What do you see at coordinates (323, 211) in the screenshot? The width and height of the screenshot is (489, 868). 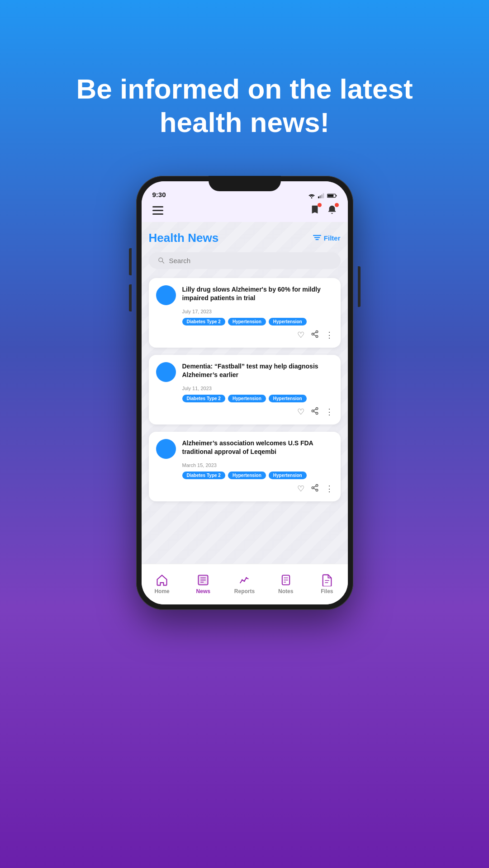 I see `header-actions` at bounding box center [323, 211].